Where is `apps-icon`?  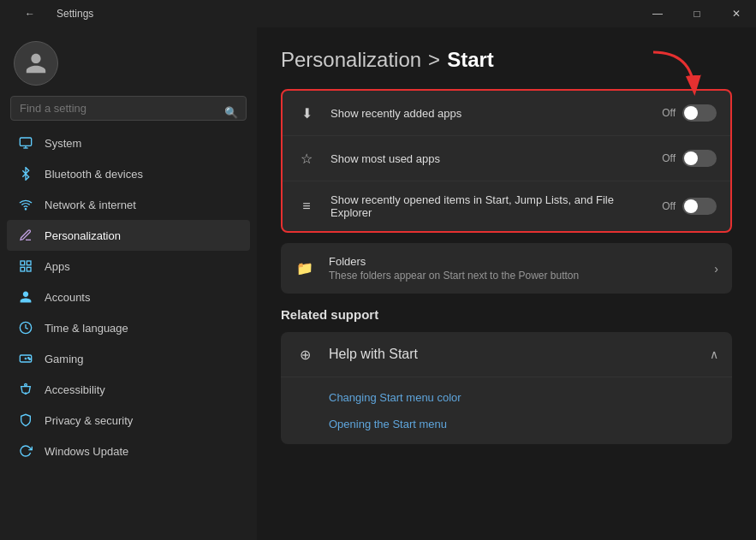 apps-icon is located at coordinates (26, 266).